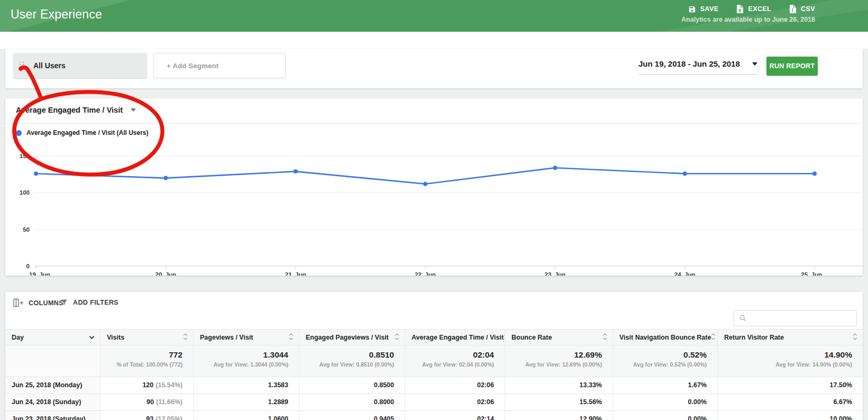  Describe the element at coordinates (559, 385) in the screenshot. I see `bounce-rate-cell: 13.33%` at that location.